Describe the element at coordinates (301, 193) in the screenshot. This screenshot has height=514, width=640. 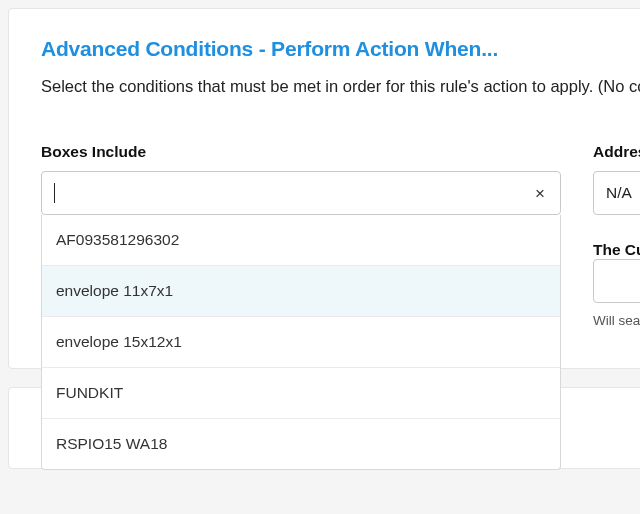
I see `boxes-include-input` at that location.